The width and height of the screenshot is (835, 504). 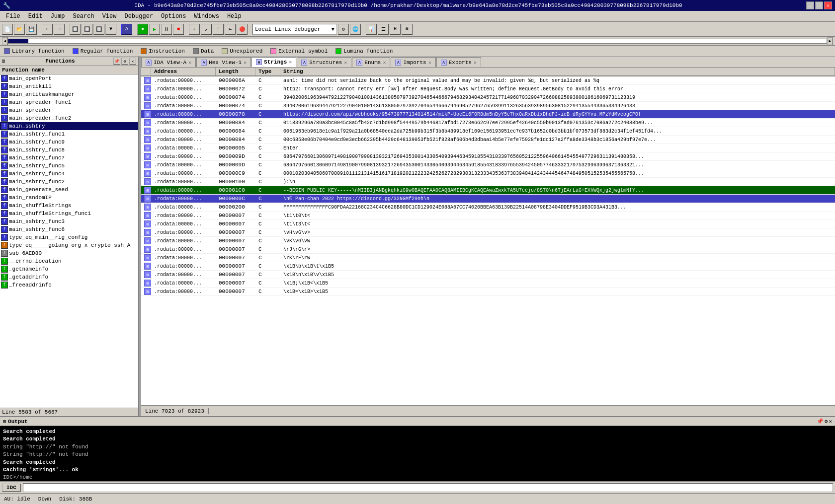 What do you see at coordinates (69, 206) in the screenshot?
I see `function-item-16: fmain_shuffleStrings` at bounding box center [69, 206].